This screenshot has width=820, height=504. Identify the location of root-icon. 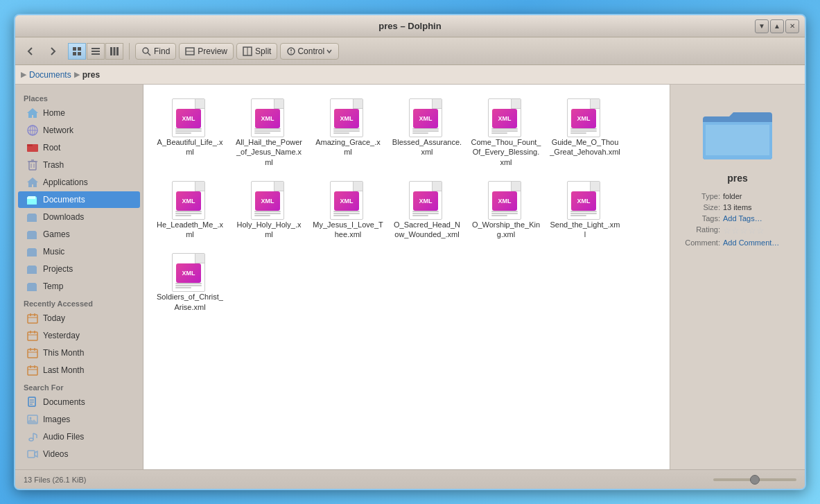
(33, 148).